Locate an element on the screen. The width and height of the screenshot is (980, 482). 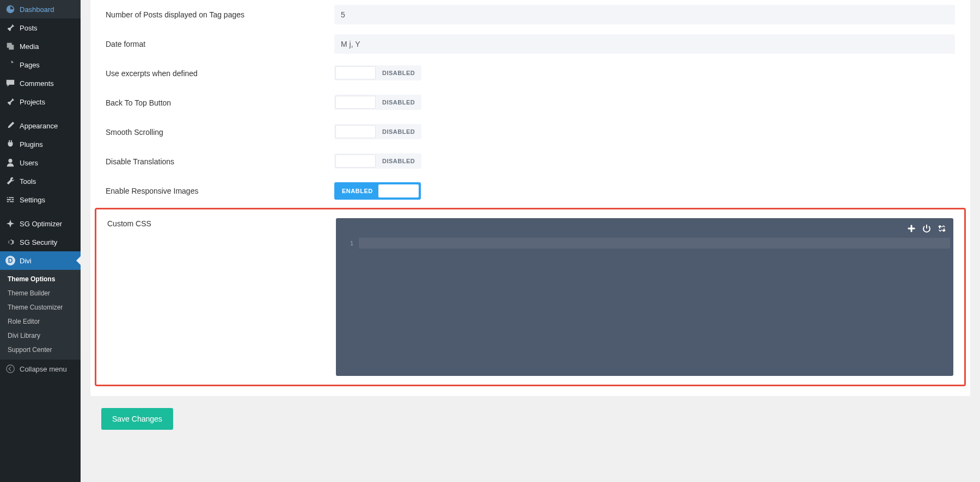
row-smooth-scroll: Smooth Scrolling DISABLED is located at coordinates (530, 132).